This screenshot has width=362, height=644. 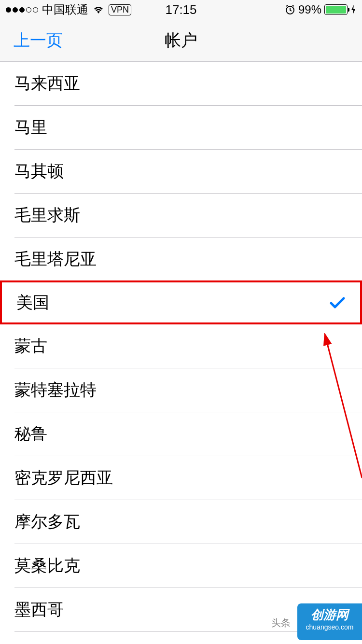 What do you see at coordinates (22, 10) in the screenshot?
I see `signal-strength-icon` at bounding box center [22, 10].